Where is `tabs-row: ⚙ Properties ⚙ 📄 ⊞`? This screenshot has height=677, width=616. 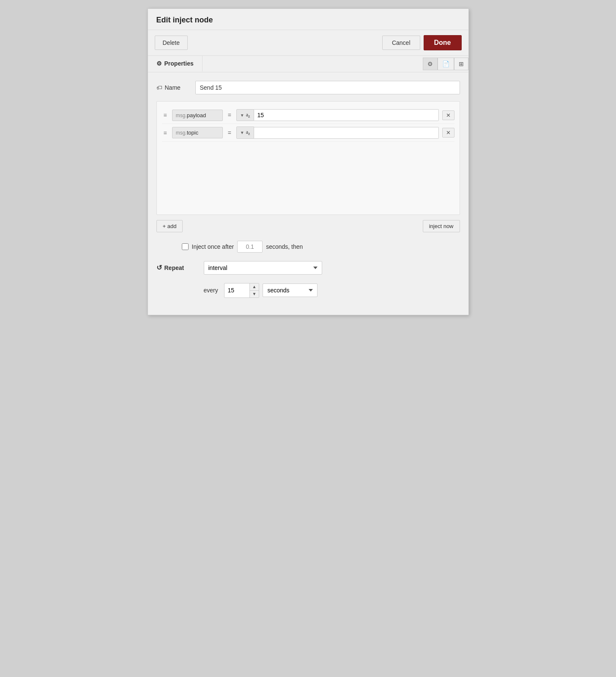
tabs-row: ⚙ Properties ⚙ 📄 ⊞ is located at coordinates (308, 64).